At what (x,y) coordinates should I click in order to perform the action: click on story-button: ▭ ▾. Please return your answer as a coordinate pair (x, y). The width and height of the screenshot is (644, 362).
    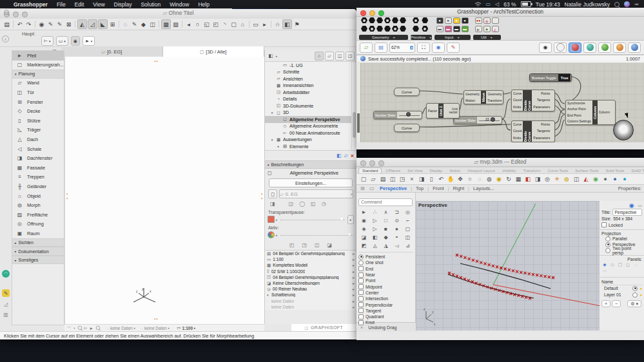
    Looking at the image, I should click on (62, 41).